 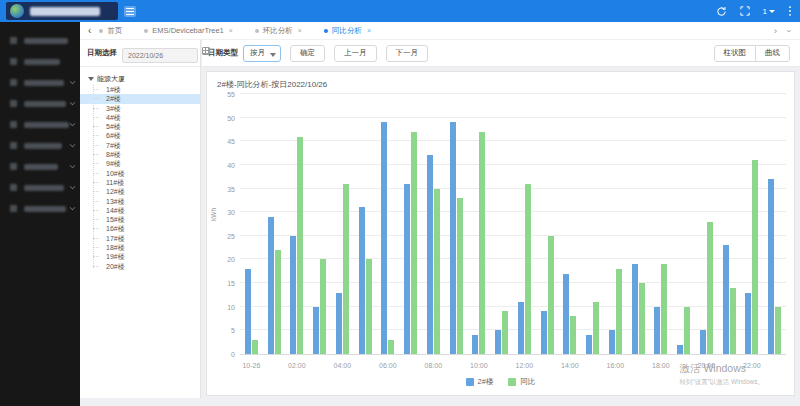 I want to click on tree-item-10: 10#楼, so click(x=140, y=174).